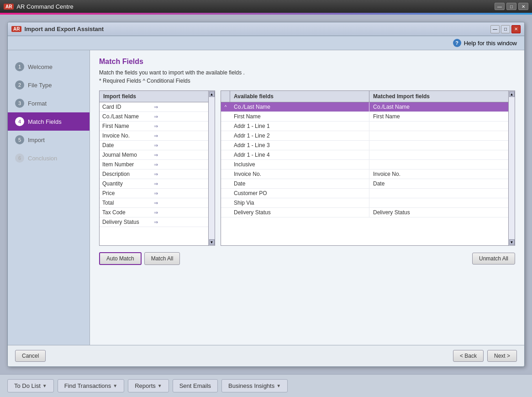 The image size is (532, 397). Describe the element at coordinates (58, 29) in the screenshot. I see `dialog-title-left: AR Import and Export Assistant` at that location.